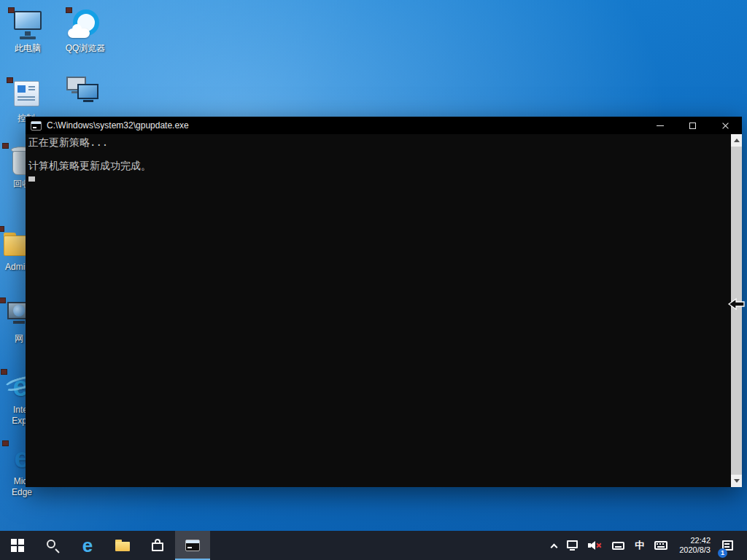 This screenshot has width=747, height=560. What do you see at coordinates (158, 545) in the screenshot?
I see `store-icon` at bounding box center [158, 545].